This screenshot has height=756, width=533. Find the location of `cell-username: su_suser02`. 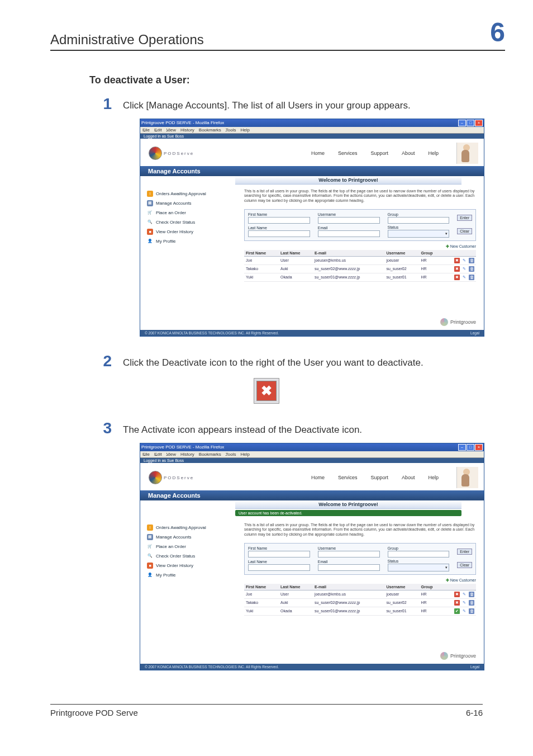

cell-username: su_suser02 is located at coordinates (402, 603).